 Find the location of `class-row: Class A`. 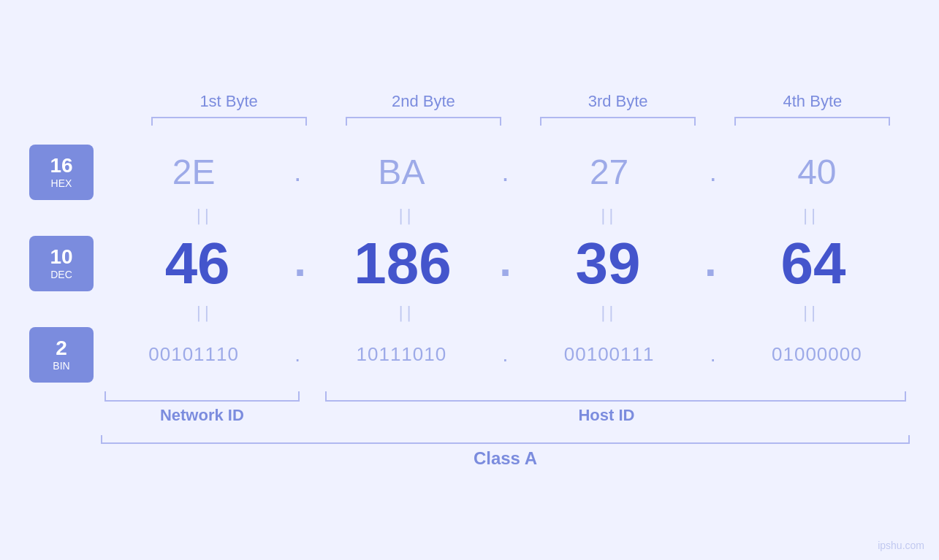

class-row: Class A is located at coordinates (469, 452).